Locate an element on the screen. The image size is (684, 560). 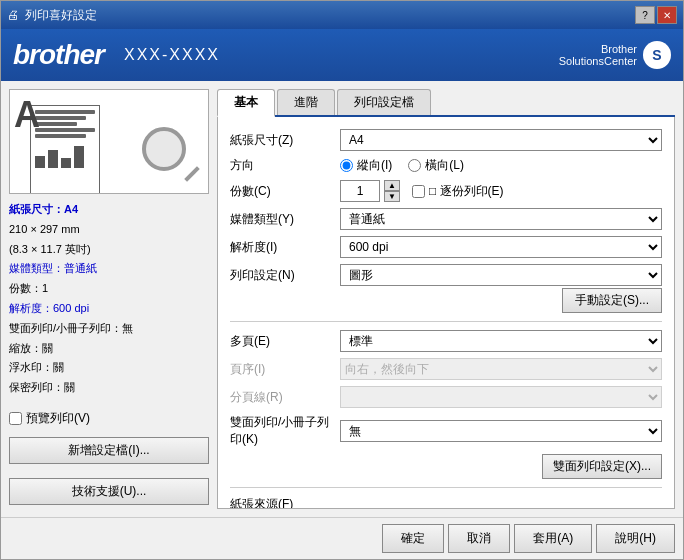
add-profile-row: 新增設定檔(I)... is located at coordinates (109, 452).